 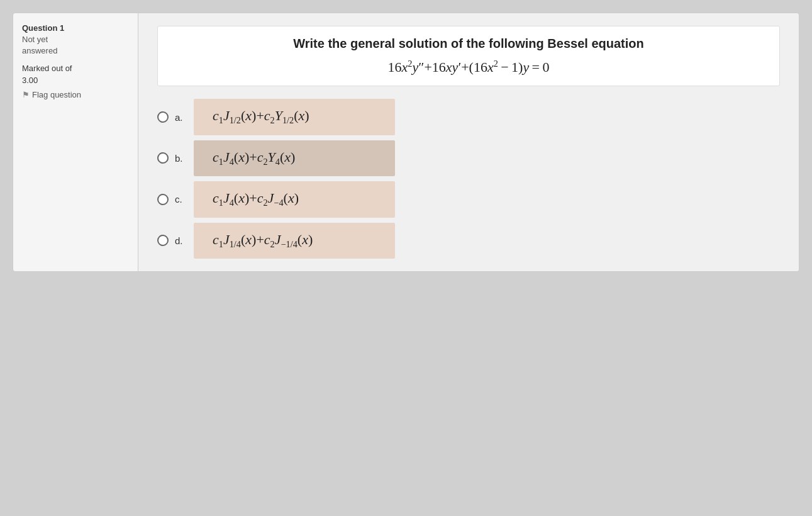 I want to click on option-b-content: c1J4(x)+c2Y4(x), so click(x=294, y=159).